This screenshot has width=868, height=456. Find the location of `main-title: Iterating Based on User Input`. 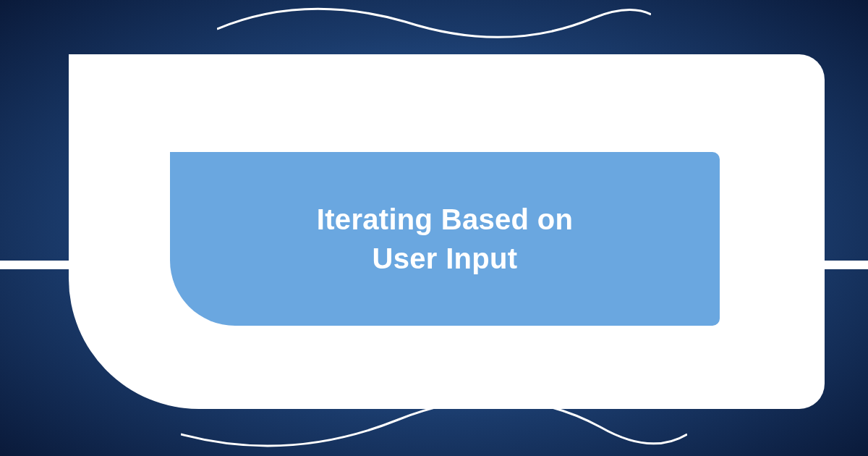

main-title: Iterating Based on User Input is located at coordinates (445, 239).